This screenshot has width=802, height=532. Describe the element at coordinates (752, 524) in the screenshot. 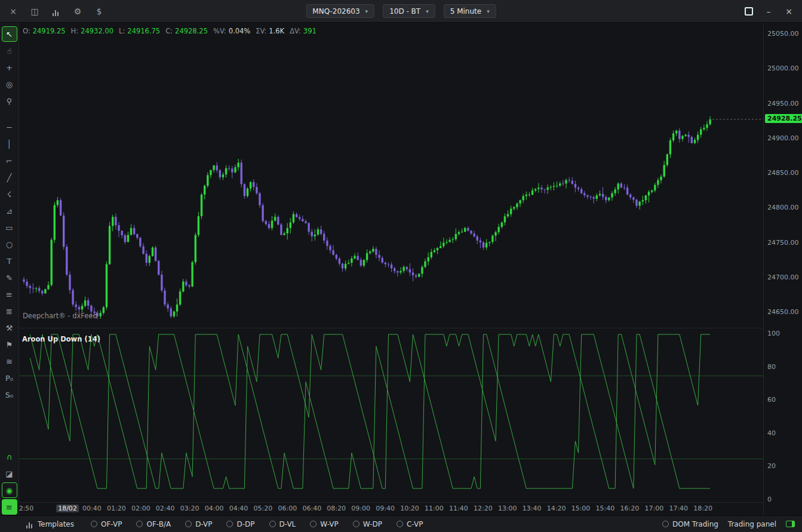

I see `trading-panel-label: Trading panel` at that location.